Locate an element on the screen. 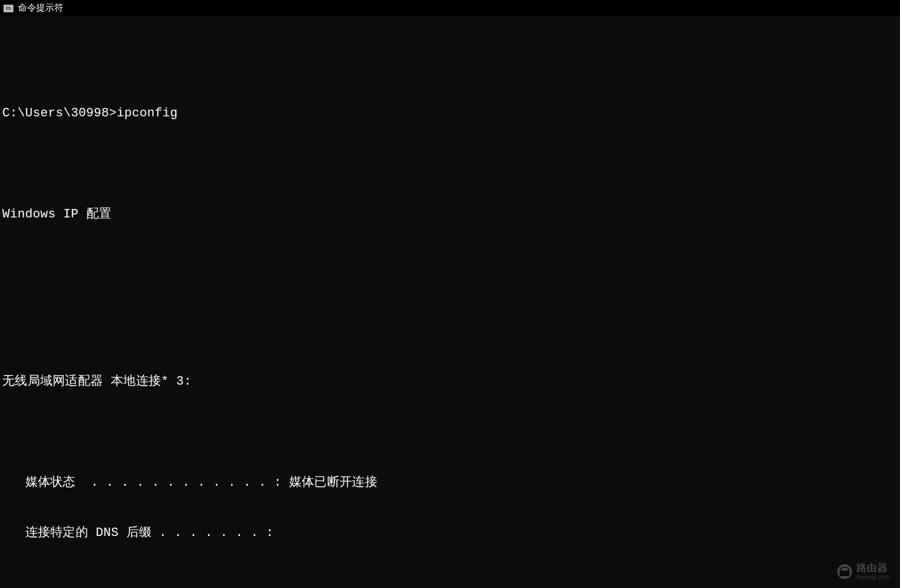  watermark-url: luyouqi.com is located at coordinates (873, 577).